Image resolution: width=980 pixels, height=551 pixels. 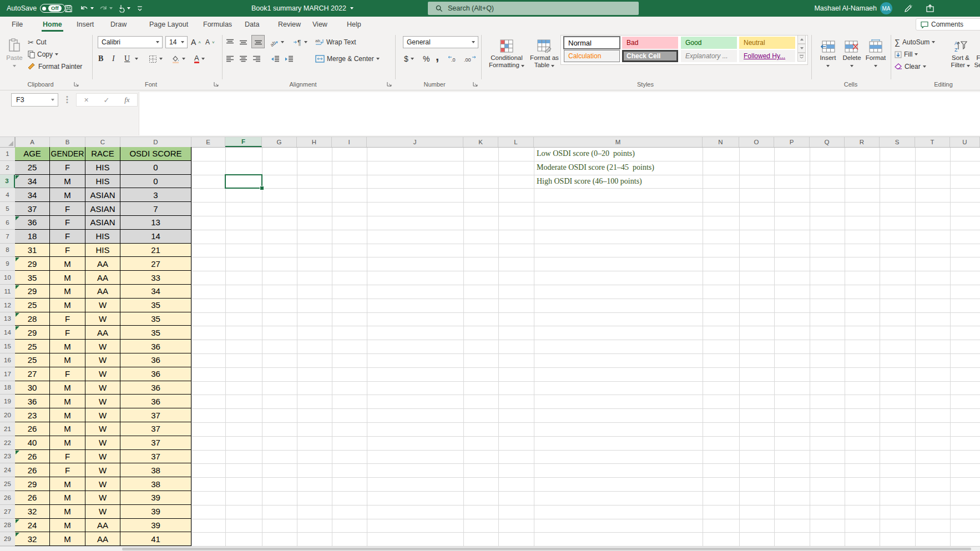 What do you see at coordinates (8, 264) in the screenshot?
I see `row-header-9: 9` at bounding box center [8, 264].